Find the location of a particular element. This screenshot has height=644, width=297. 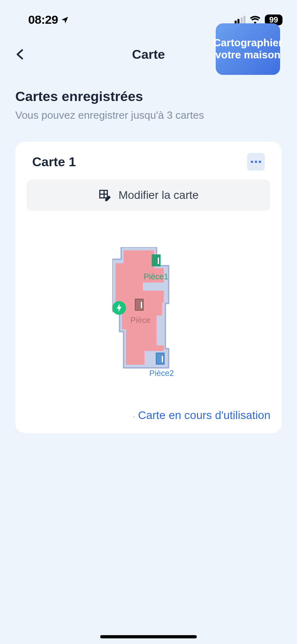

status-left: 08:29 is located at coordinates (49, 20).